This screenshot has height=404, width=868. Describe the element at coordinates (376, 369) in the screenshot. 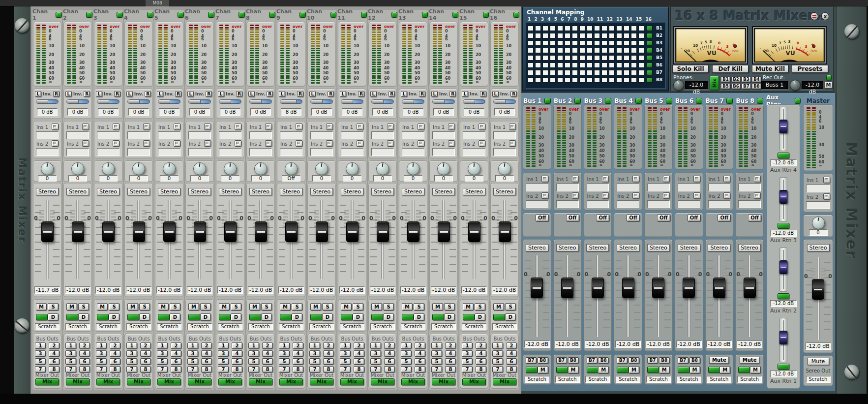

I see `bus-out-button-7: 7` at that location.